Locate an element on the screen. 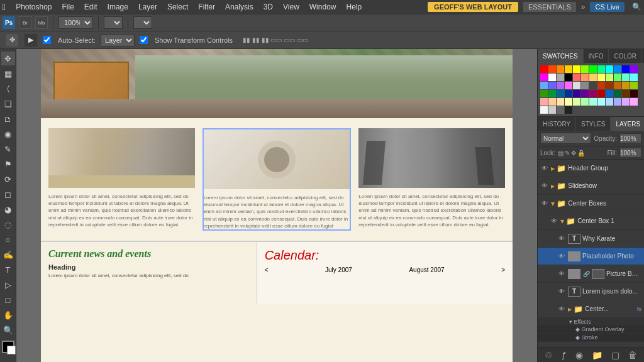 This screenshot has width=644, height=362. swatch-#6666ff is located at coordinates (552, 85).